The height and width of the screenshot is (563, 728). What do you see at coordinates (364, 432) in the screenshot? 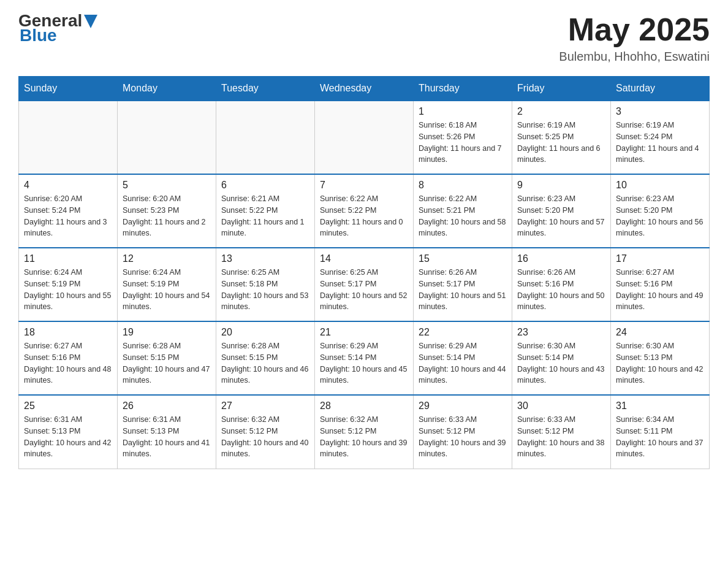
I see `calendar-day-cell: 28Sunrise: 6:32 AMSunset: 5:12 PMDayligh…` at bounding box center [364, 432].